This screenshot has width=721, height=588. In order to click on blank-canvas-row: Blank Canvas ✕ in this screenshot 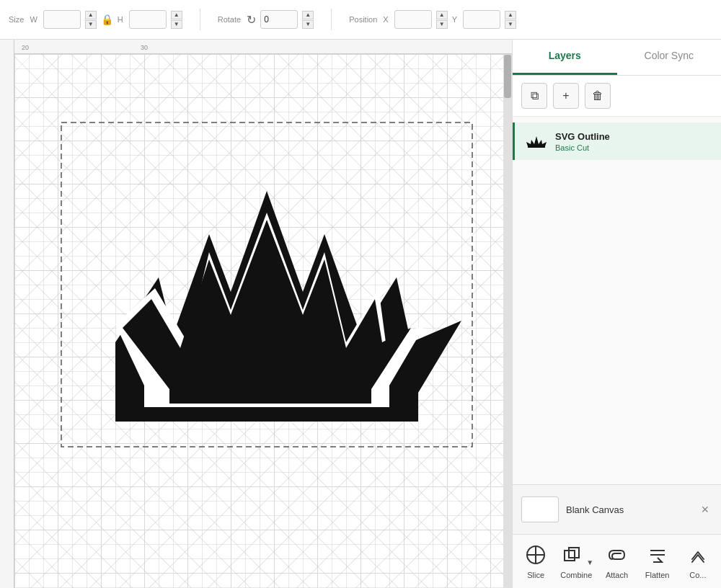, I will do `click(617, 509)`.